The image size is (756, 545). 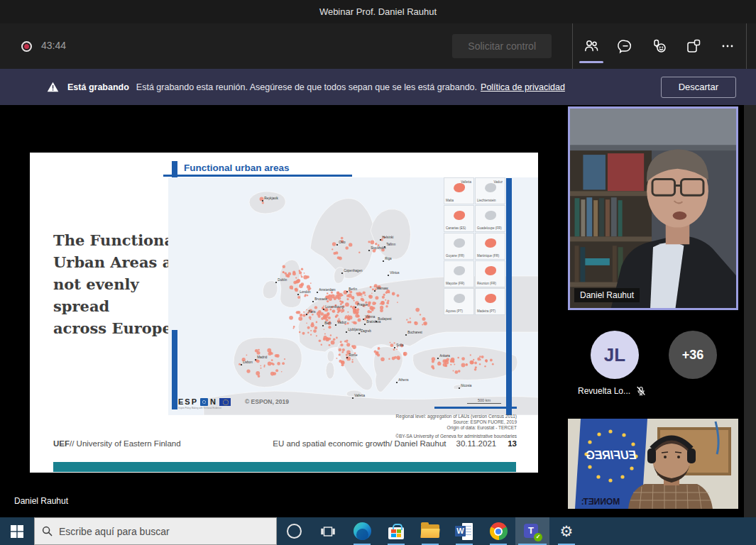 I want to click on svg-text: Madrid, so click(x=262, y=358).